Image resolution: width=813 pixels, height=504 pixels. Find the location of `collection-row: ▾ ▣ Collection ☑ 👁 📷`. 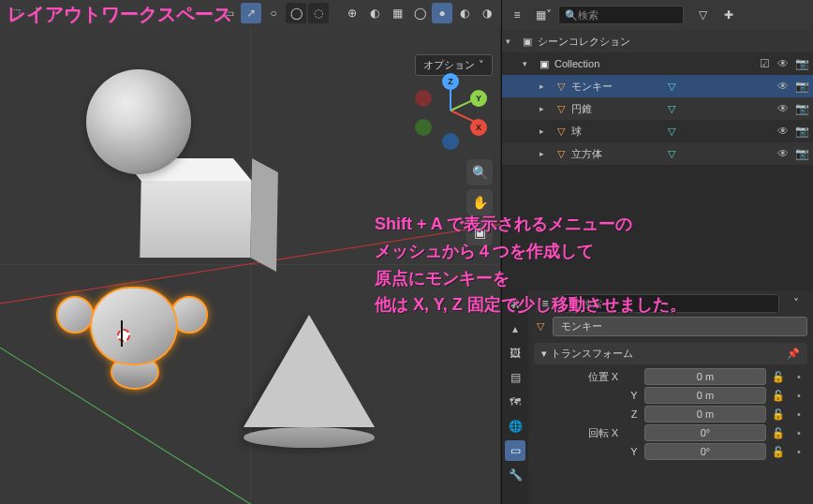

collection-row: ▾ ▣ Collection ☑ 👁 📷 is located at coordinates (658, 64).